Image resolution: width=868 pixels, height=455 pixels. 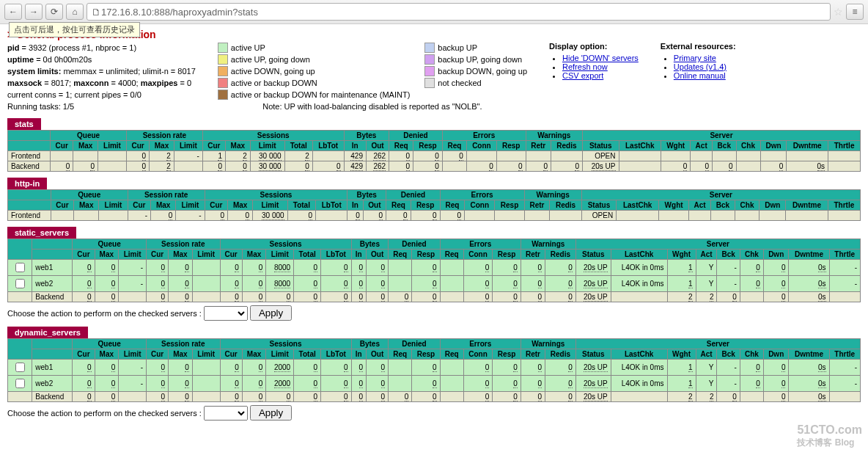 What do you see at coordinates (434, 145) in the screenshot?
I see `proxy-section: statsQueueSession rateSessionsBytesDenie…` at bounding box center [434, 145].